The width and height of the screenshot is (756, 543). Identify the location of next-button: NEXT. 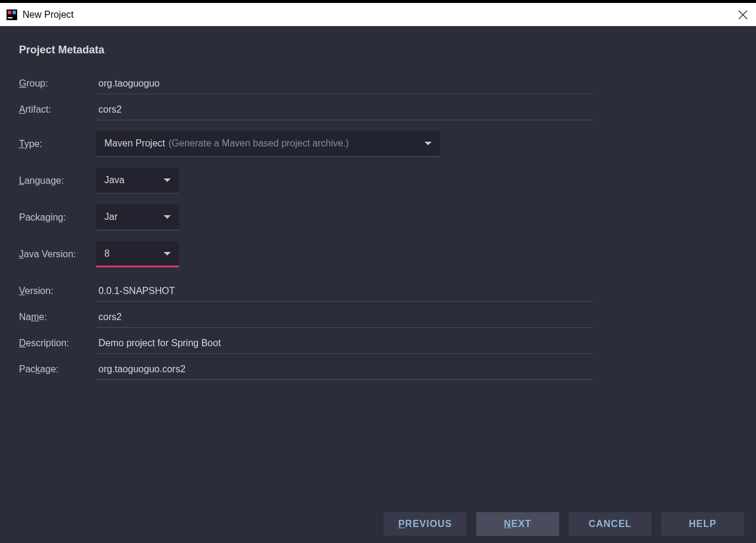
(518, 524).